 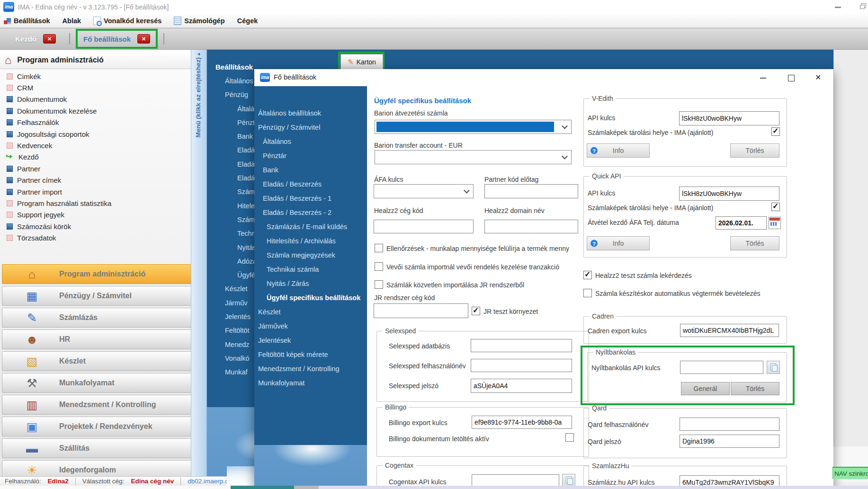 What do you see at coordinates (311, 326) in the screenshot?
I see `dialog-nav-item: Járművek` at bounding box center [311, 326].